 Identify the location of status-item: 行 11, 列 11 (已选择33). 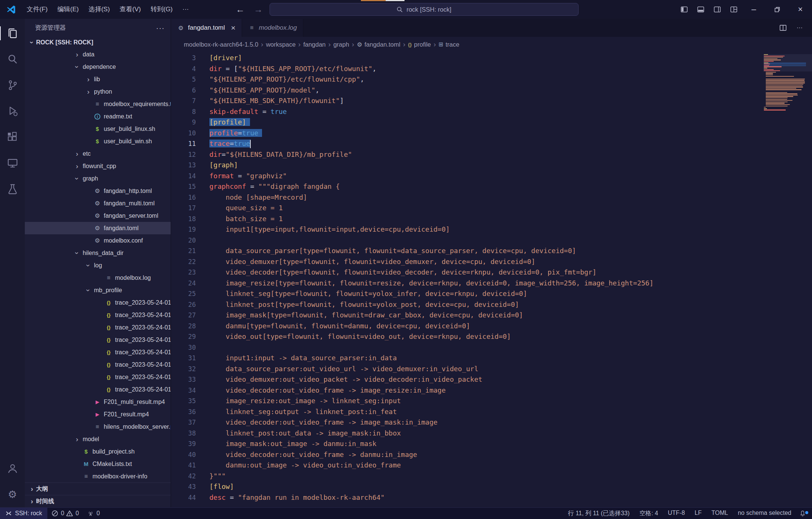
(599, 514).